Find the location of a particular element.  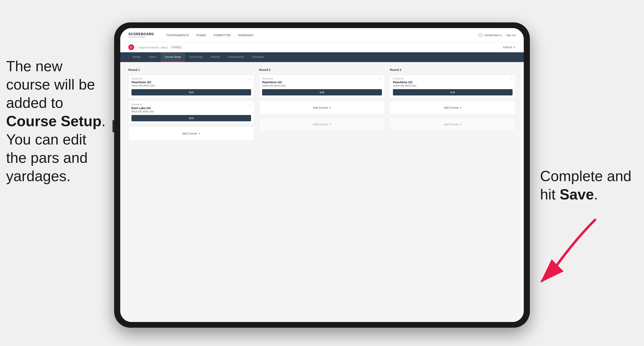

rounds-grid: Round 1 □ (Course A) Peachtree GC Yellow… is located at coordinates (322, 104).